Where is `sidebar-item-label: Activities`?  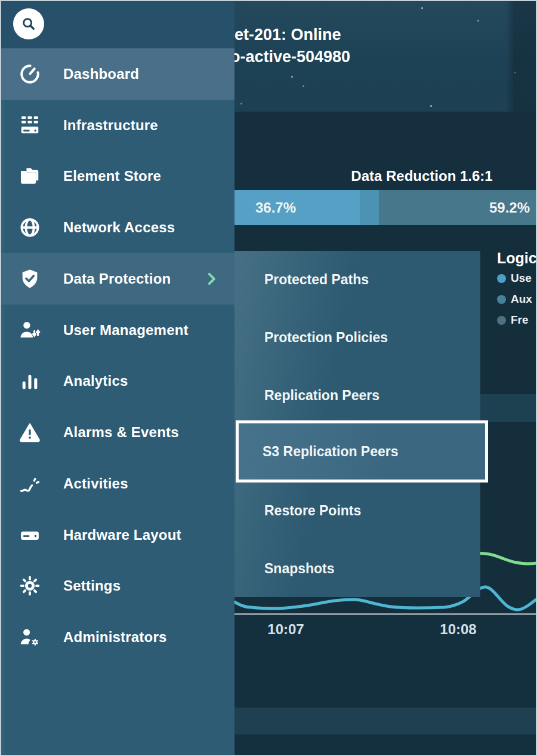 sidebar-item-label: Activities is located at coordinates (95, 484).